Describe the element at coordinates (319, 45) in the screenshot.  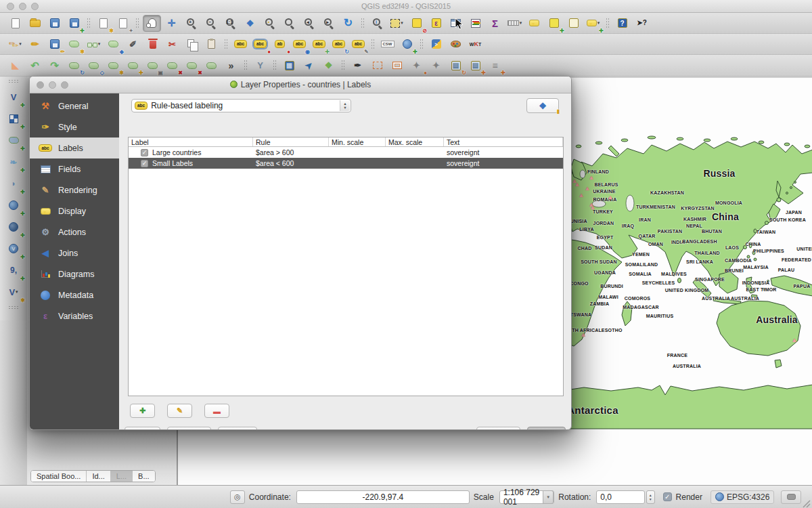
I see `move-label-button: abc✛` at that location.